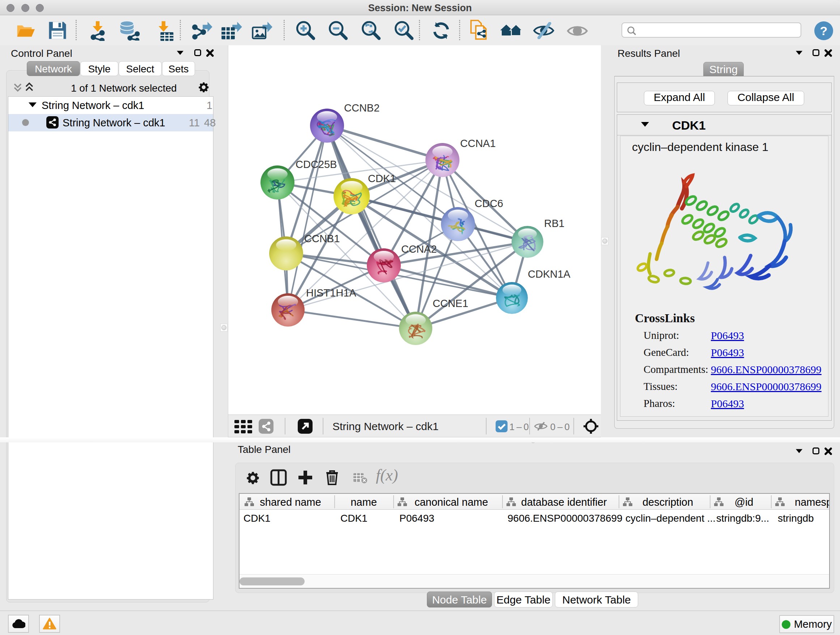 This screenshot has width=840, height=635. Describe the element at coordinates (489, 204) in the screenshot. I see `svg-text: CDC6` at that location.